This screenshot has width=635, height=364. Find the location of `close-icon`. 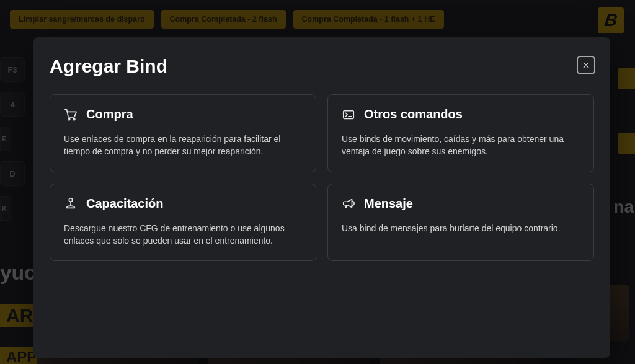

close-icon is located at coordinates (586, 65).